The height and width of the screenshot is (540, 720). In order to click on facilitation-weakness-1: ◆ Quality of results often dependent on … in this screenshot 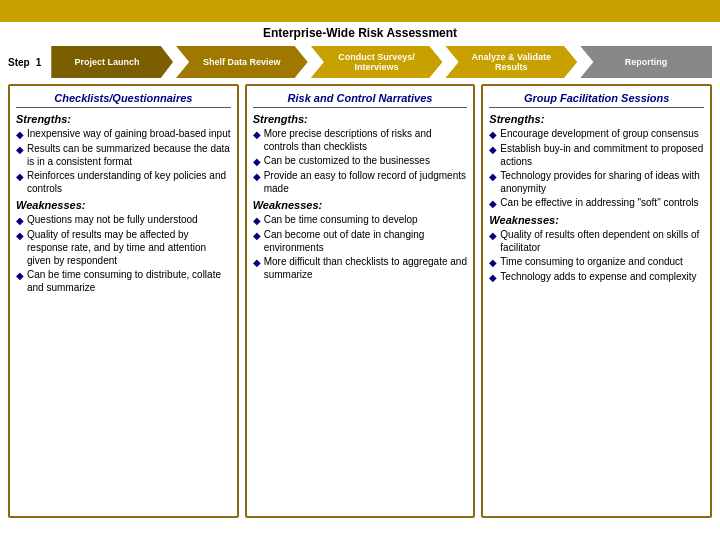, I will do `click(596, 241)`.